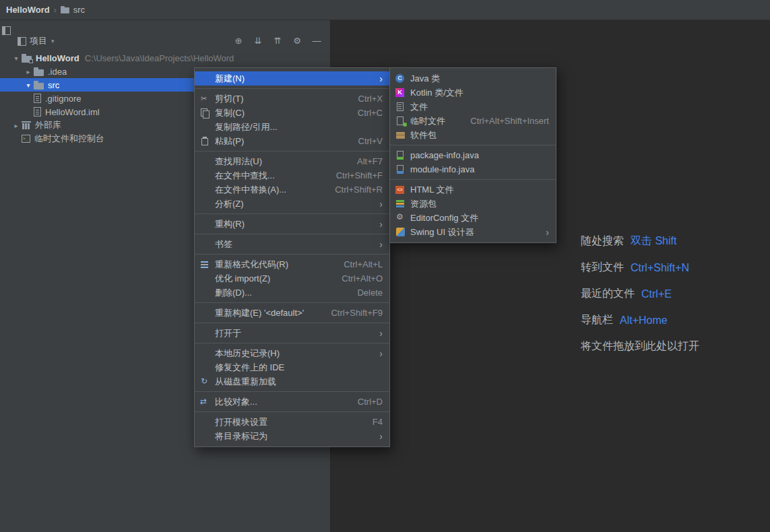 The height and width of the screenshot is (532, 770). I want to click on html-file-icon, so click(401, 190).